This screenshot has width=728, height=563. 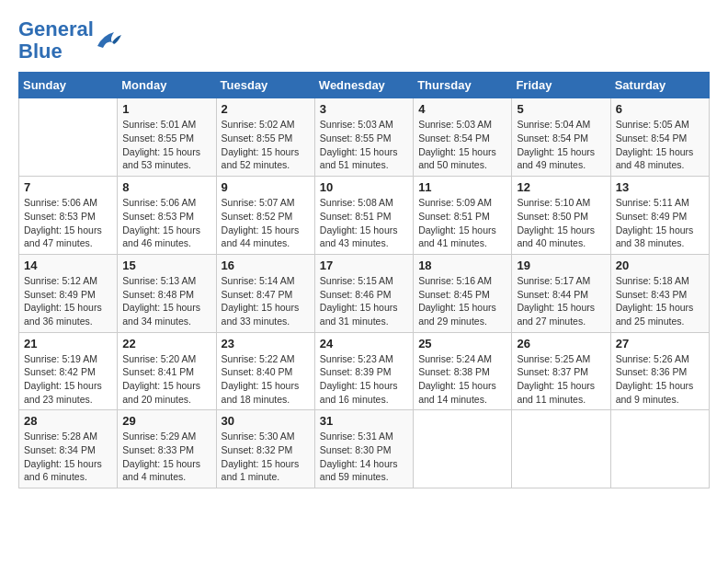 What do you see at coordinates (166, 456) in the screenshot?
I see `day-info: Sunrise: 5:29 AM Sunset: 8:33 PM Dayligh…` at bounding box center [166, 456].